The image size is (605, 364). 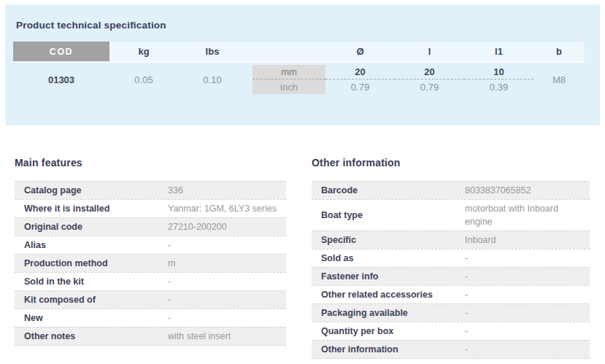 I want to click on info-label: Sold as, so click(x=388, y=258).